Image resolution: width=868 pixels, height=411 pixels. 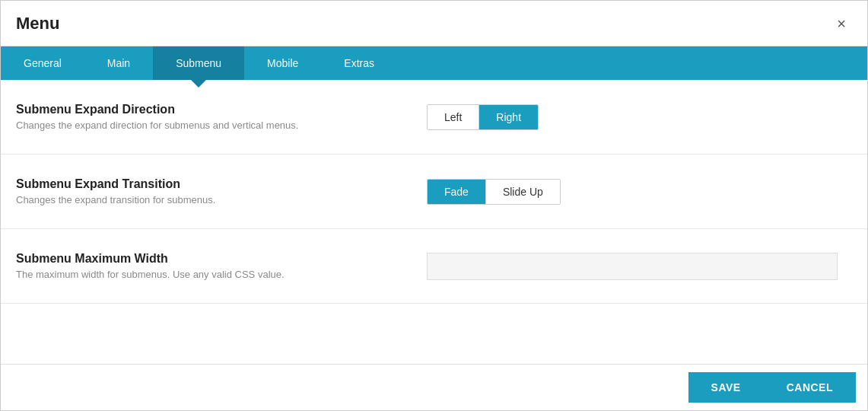 I want to click on dialog-header: Menu ×, so click(x=434, y=24).